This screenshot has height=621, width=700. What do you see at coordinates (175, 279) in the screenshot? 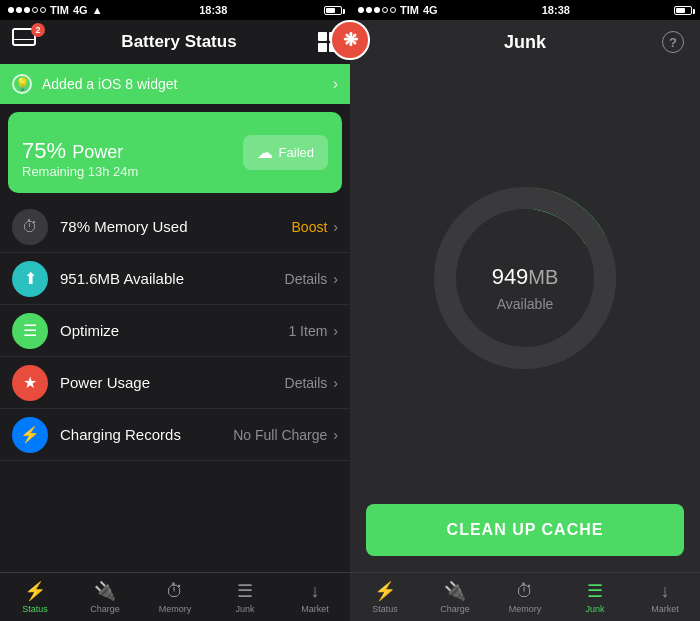
I see `list-item-available: ⬆ 951.6MB Available Details ›` at bounding box center [175, 279].